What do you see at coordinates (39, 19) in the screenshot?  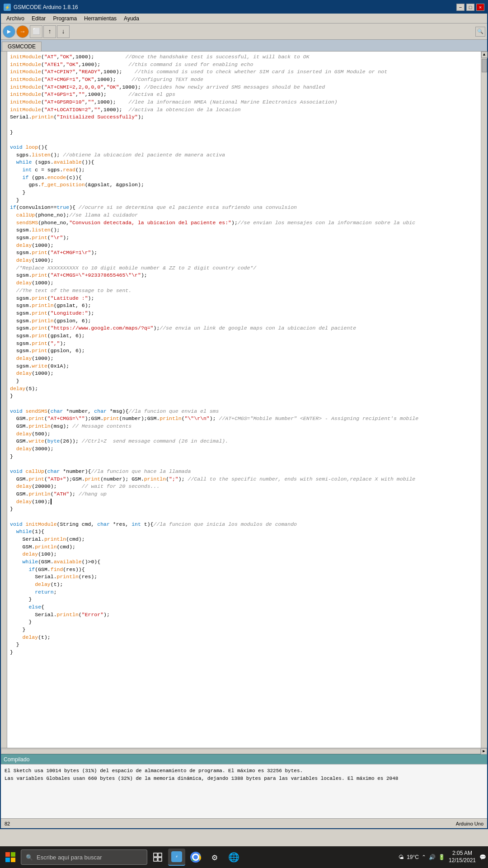 I see `menu-editar: Editar` at bounding box center [39, 19].